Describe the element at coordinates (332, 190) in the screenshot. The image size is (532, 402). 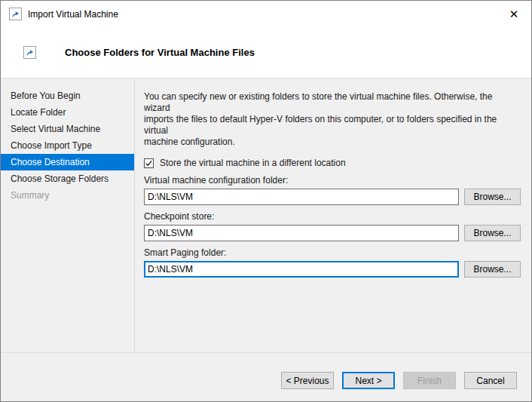
I see `configuration-folder-group: Virtual machine configuration folder: Br…` at that location.